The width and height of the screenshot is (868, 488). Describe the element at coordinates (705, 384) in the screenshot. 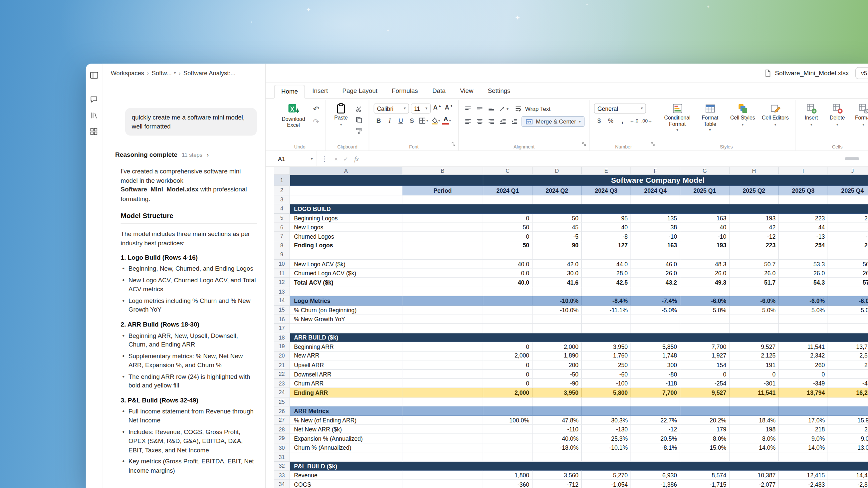

I see `cell-G23: -254` at that location.